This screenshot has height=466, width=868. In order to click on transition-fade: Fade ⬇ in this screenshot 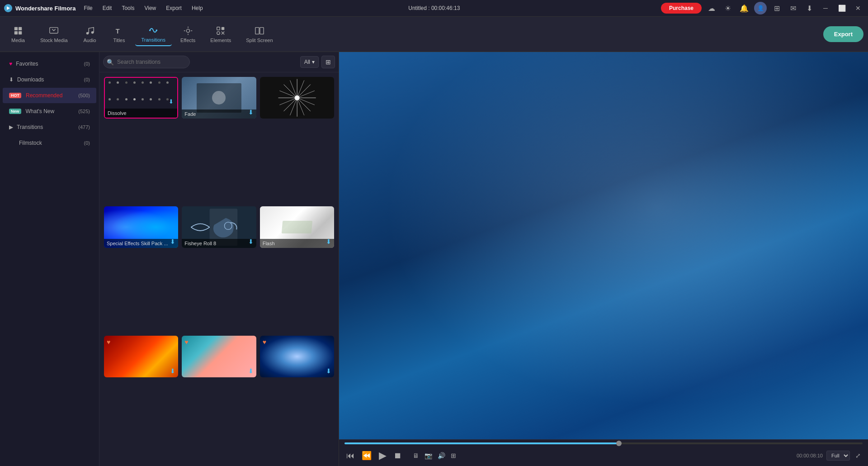, I will do `click(219, 98)`.